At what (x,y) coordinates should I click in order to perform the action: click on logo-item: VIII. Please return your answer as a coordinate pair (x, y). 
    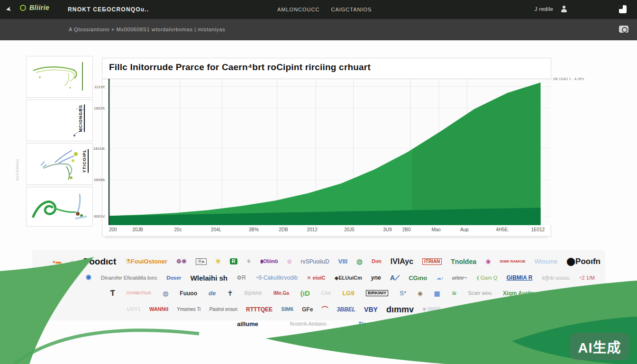
    Looking at the image, I should click on (343, 262).